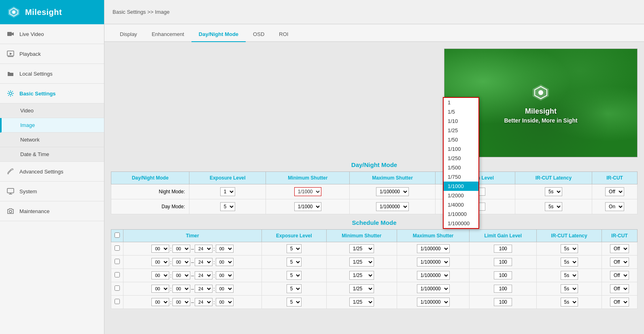  I want to click on timer-end-h-0: 241218, so click(204, 249).